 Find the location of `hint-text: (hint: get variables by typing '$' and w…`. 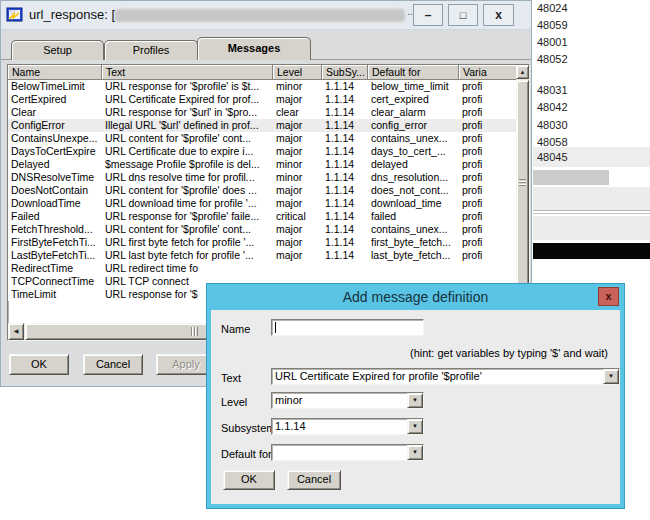

hint-text: (hint: get variables by typing '$' and w… is located at coordinates (509, 353).